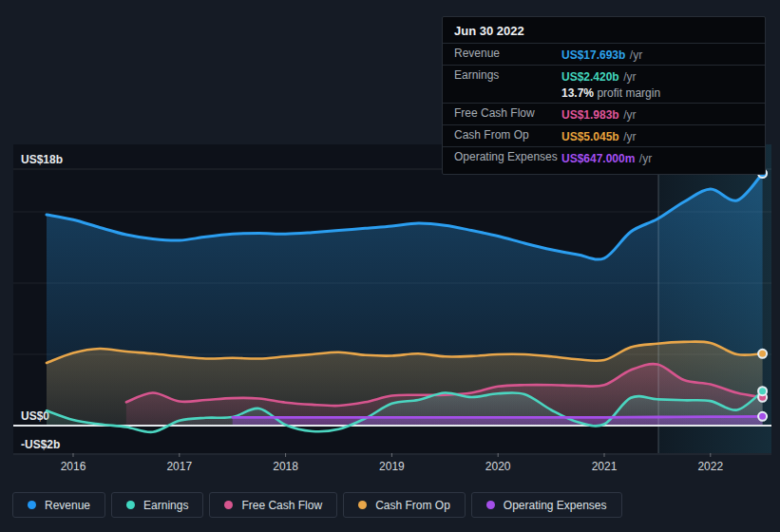  I want to click on x-axis-label: 2020, so click(498, 466).